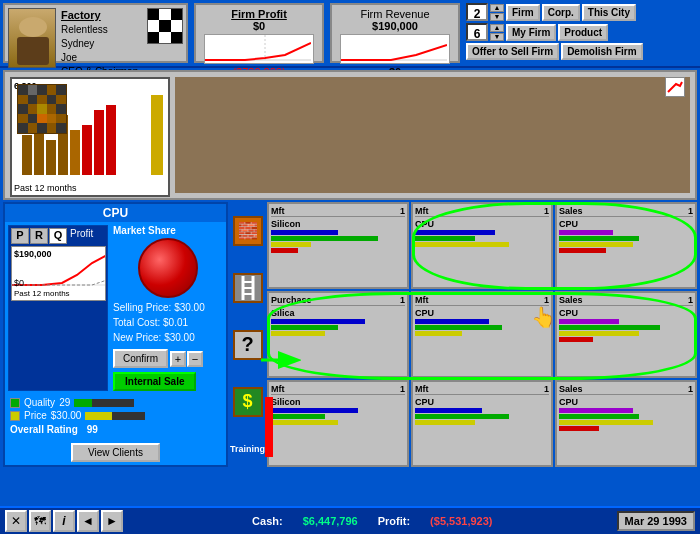 The image size is (700, 534). I want to click on bottom-icon-fwd: ►, so click(112, 521).